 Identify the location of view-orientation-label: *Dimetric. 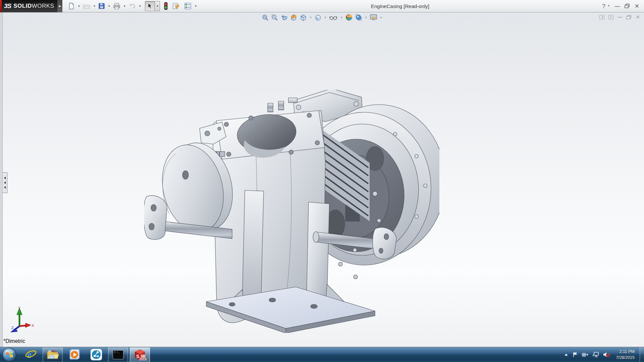
(14, 341).